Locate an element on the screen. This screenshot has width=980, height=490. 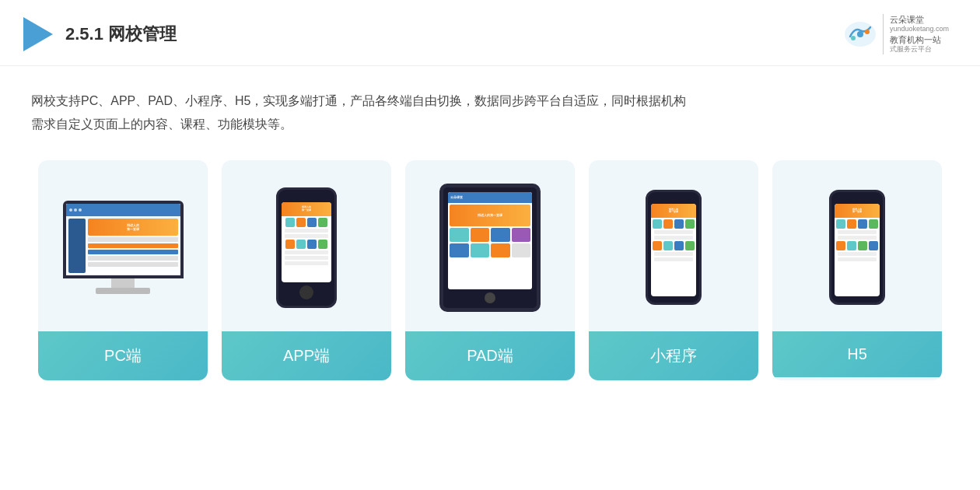
mini-image-area: 招进人的第一堂课 is located at coordinates (674, 246).